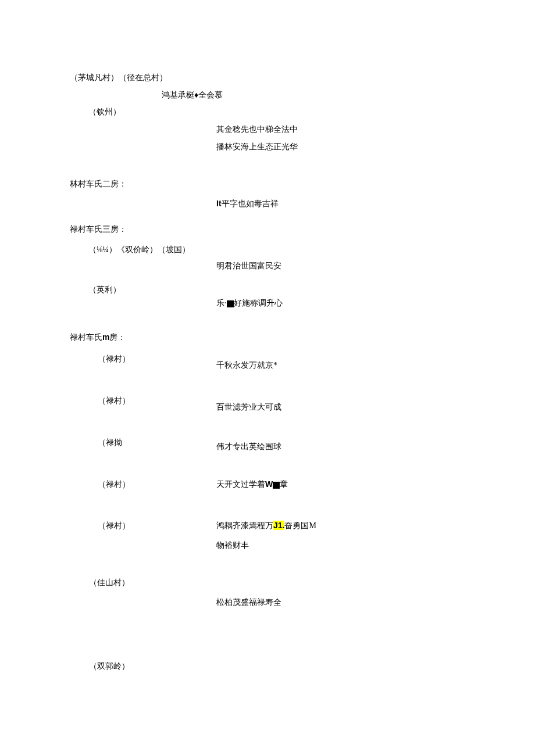  What do you see at coordinates (86, 337) in the screenshot?
I see `text-line-13a: 禄村车氏` at bounding box center [86, 337].